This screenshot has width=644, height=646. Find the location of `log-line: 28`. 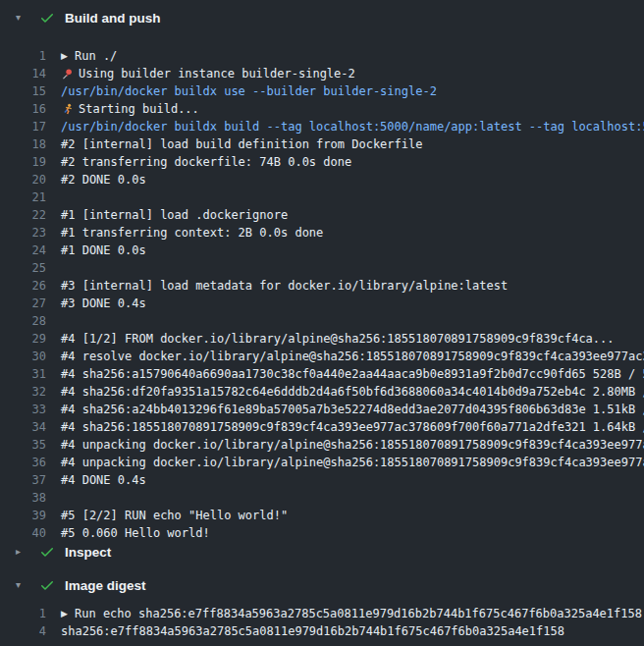

log-line: 28 is located at coordinates (322, 321).